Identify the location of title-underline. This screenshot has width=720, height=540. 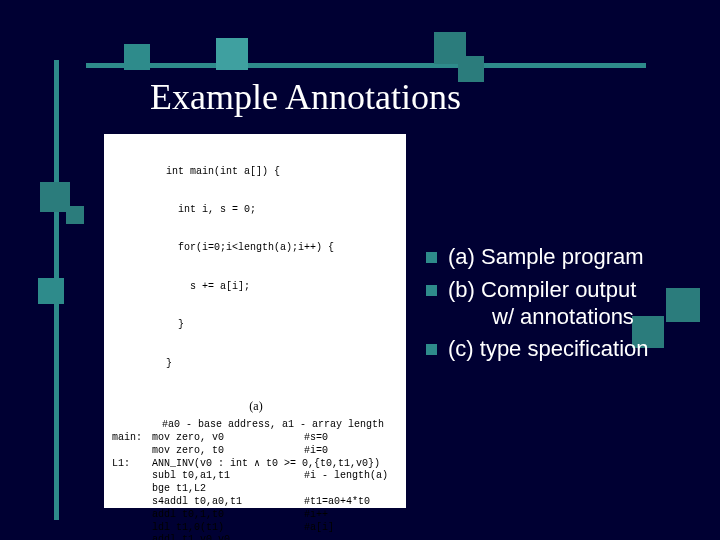
(366, 66).